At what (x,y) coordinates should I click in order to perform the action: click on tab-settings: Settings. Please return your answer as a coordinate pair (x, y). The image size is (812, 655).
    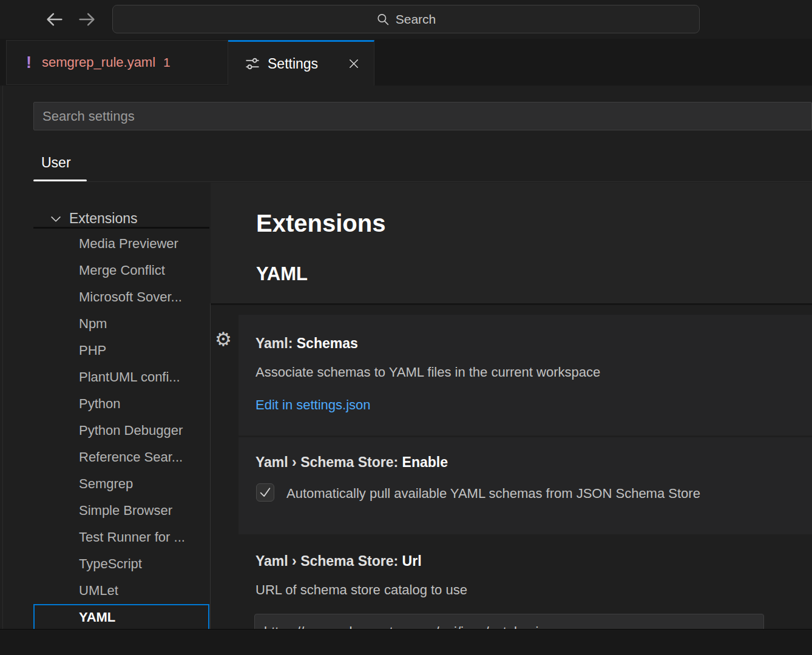
    Looking at the image, I should click on (301, 63).